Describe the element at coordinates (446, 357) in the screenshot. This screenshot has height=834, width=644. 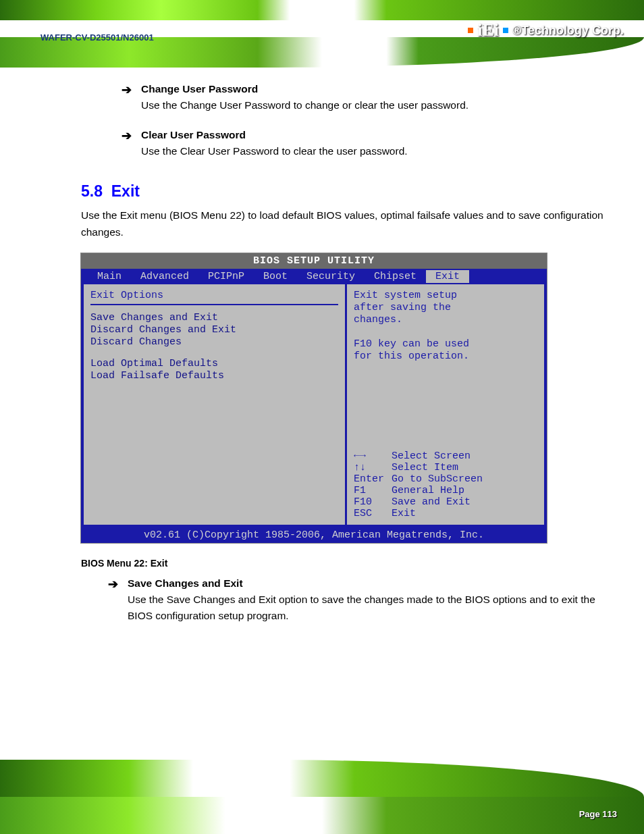
I see `bios-help-line: for this operation.` at that location.